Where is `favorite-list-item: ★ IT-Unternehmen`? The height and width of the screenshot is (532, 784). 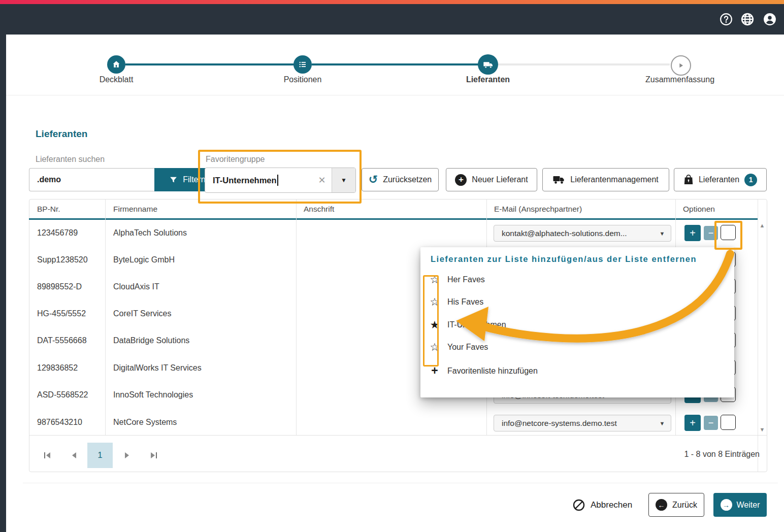 favorite-list-item: ★ IT-Unternehmen is located at coordinates (467, 325).